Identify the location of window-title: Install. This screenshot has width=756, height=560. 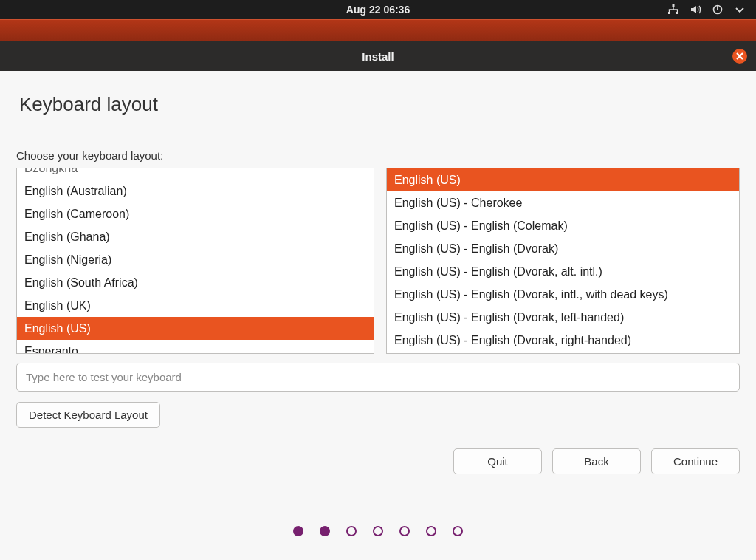
(378, 56).